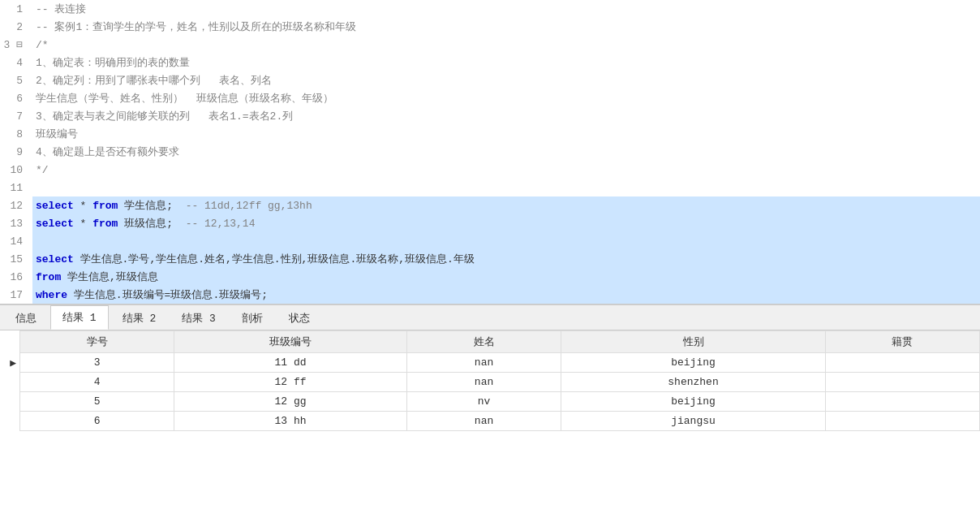 This screenshot has width=980, height=531. I want to click on code-content: 3、确定表与表之间能够关联的列 表名1.=表名2.列, so click(506, 116).